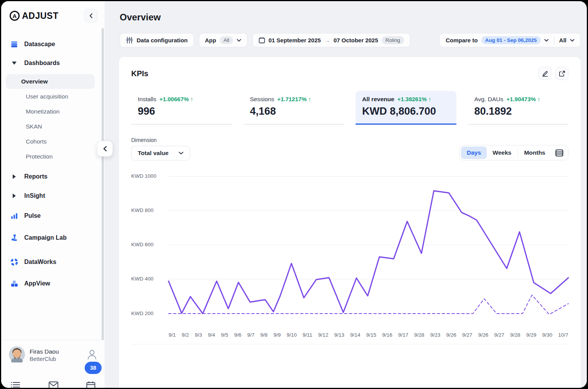 Image resolution: width=588 pixels, height=389 pixels. Describe the element at coordinates (545, 73) in the screenshot. I see `edit-button` at that location.